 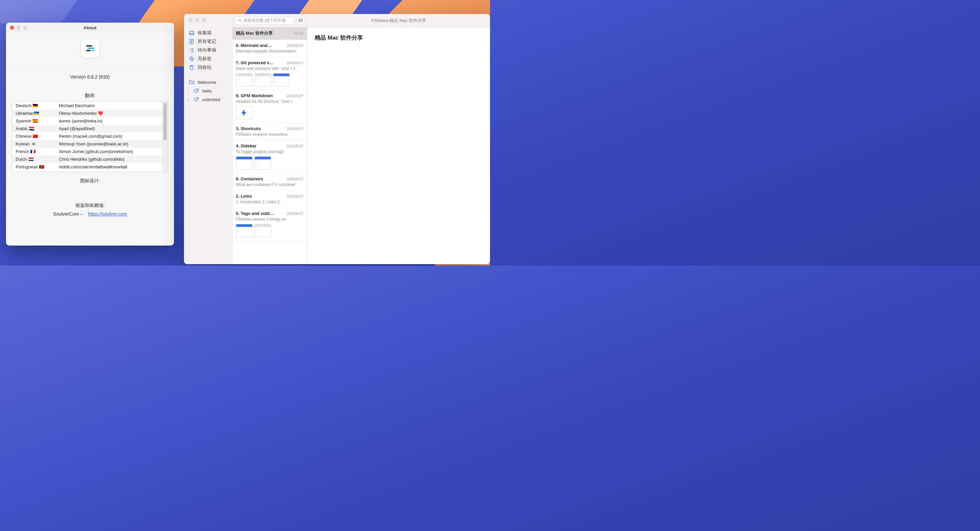 I want to click on trash-icon, so click(x=192, y=68).